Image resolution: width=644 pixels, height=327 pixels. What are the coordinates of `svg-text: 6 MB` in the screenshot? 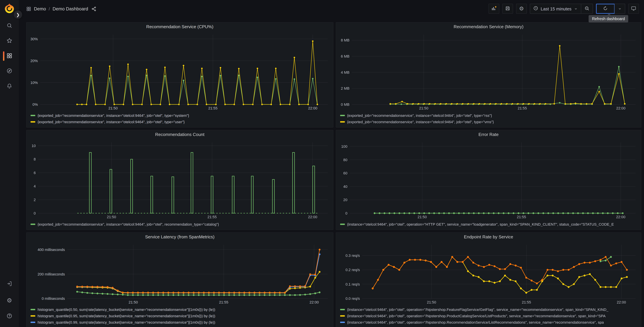 It's located at (345, 56).